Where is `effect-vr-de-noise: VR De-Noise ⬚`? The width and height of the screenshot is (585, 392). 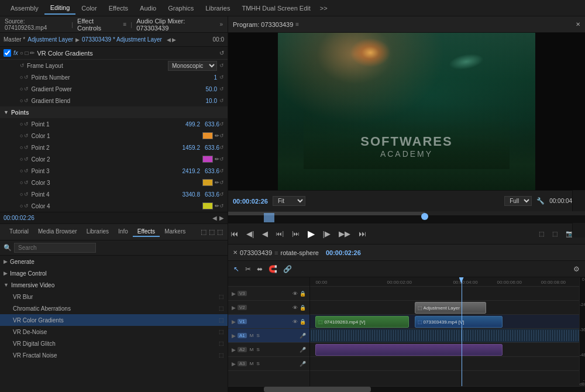
effect-vr-de-noise: VR De-Noise ⬚ is located at coordinates (113, 332).